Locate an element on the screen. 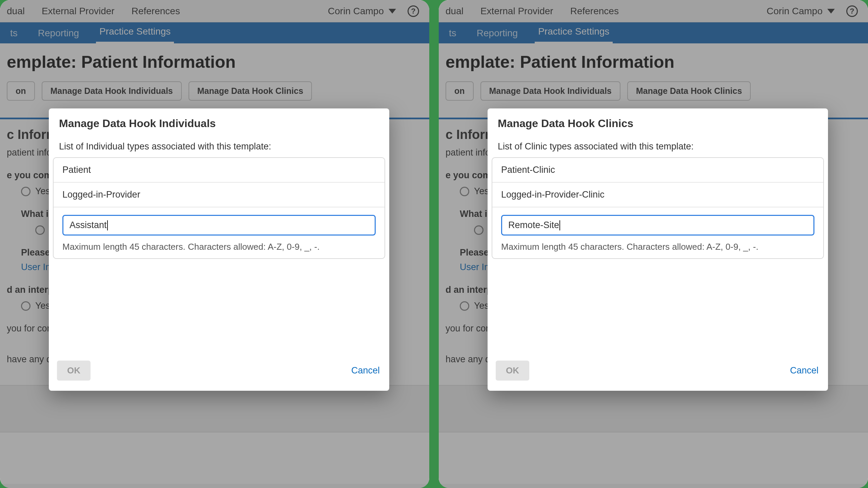 The height and width of the screenshot is (488, 868). modal-title: Manage Data Hook Clinics is located at coordinates (658, 121).